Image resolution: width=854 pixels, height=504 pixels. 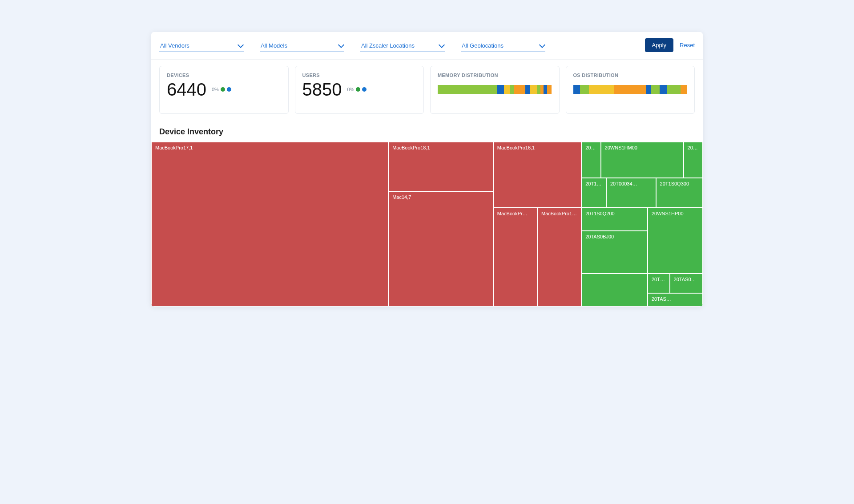 What do you see at coordinates (359, 89) in the screenshot?
I see `kpi-users-value-row: 5850 0%` at bounding box center [359, 89].